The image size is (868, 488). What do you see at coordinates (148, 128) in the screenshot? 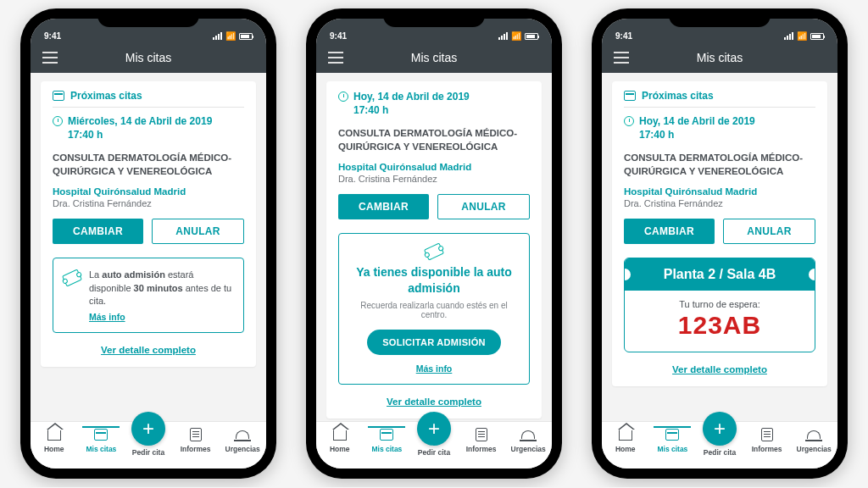
I see `appointment-datetime: Miércoles, 14 de Abril de 2019 17:40 h` at bounding box center [148, 128].